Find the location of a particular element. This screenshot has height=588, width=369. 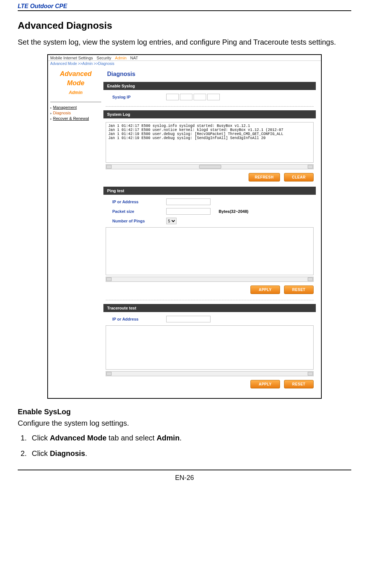

packet-size-input is located at coordinates (188, 211).